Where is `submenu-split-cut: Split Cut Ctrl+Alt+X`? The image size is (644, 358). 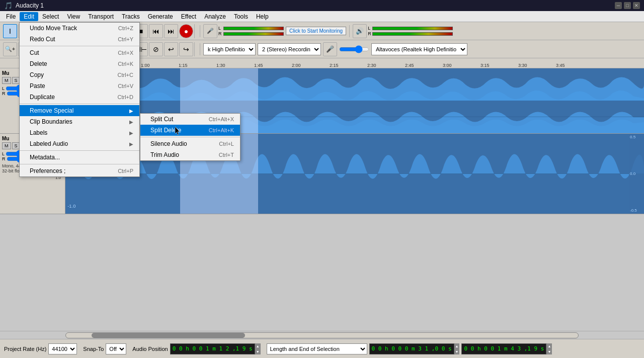 submenu-split-cut: Split Cut Ctrl+Alt+X is located at coordinates (190, 119).